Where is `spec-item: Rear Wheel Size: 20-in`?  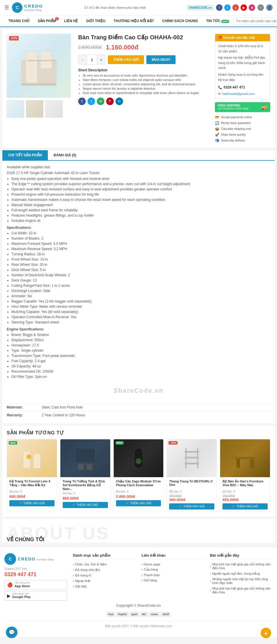 spec-item: Rear Wheel Size: 20-in is located at coordinates (141, 265).